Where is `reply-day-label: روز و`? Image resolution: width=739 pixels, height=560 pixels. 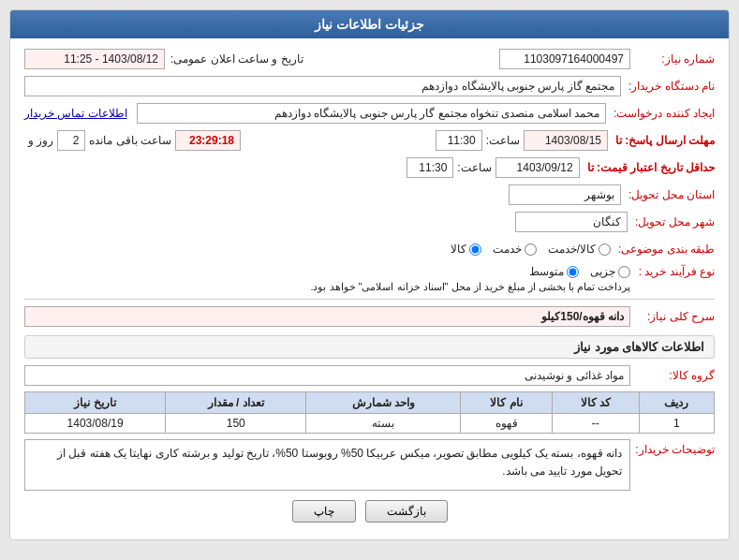
reply-day-label: روز و is located at coordinates (41, 140).